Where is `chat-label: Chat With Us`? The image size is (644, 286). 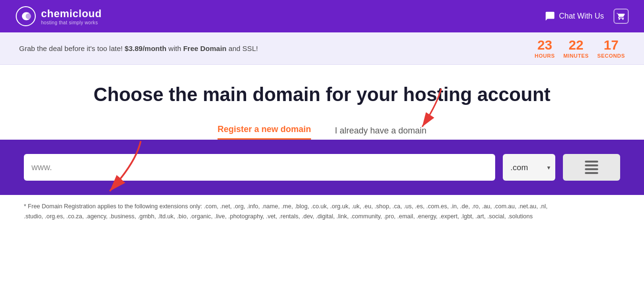 chat-label: Chat With Us is located at coordinates (582, 16).